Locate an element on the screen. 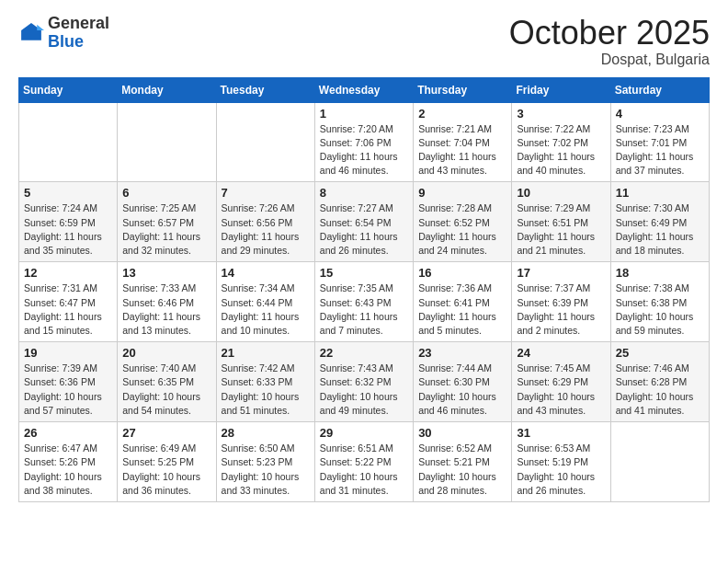 The width and height of the screenshot is (728, 563). day-number: 20 is located at coordinates (166, 353).